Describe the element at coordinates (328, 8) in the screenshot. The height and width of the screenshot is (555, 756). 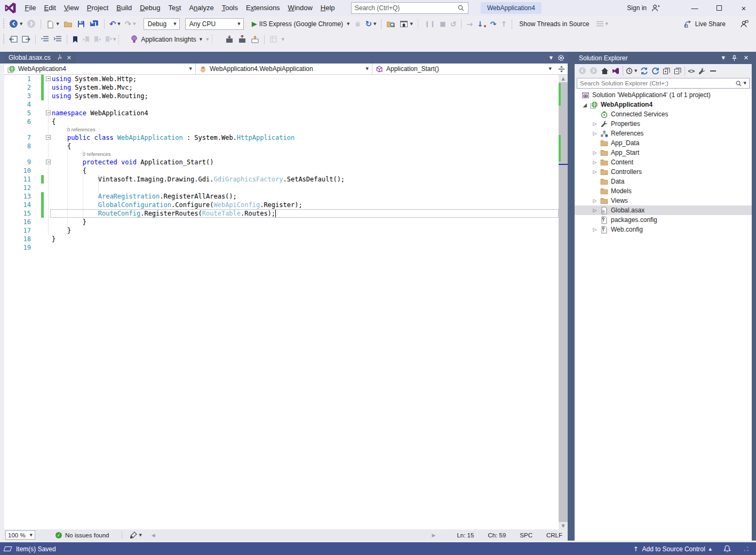
I see `menu-help: Help` at that location.